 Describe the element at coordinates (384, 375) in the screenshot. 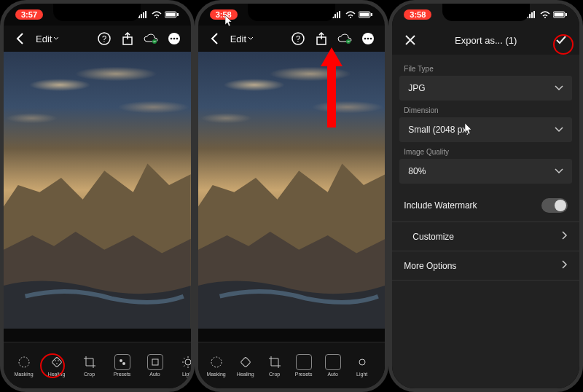

I see `tool-label: C` at that location.